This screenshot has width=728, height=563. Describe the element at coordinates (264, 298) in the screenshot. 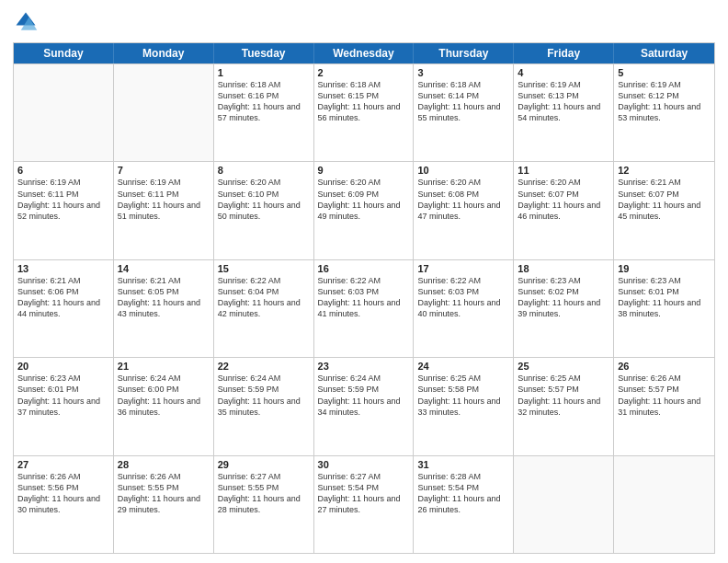

I see `cell-info: Sunrise: 6:22 AM Sunset: 6:04 PM Dayligh…` at that location.